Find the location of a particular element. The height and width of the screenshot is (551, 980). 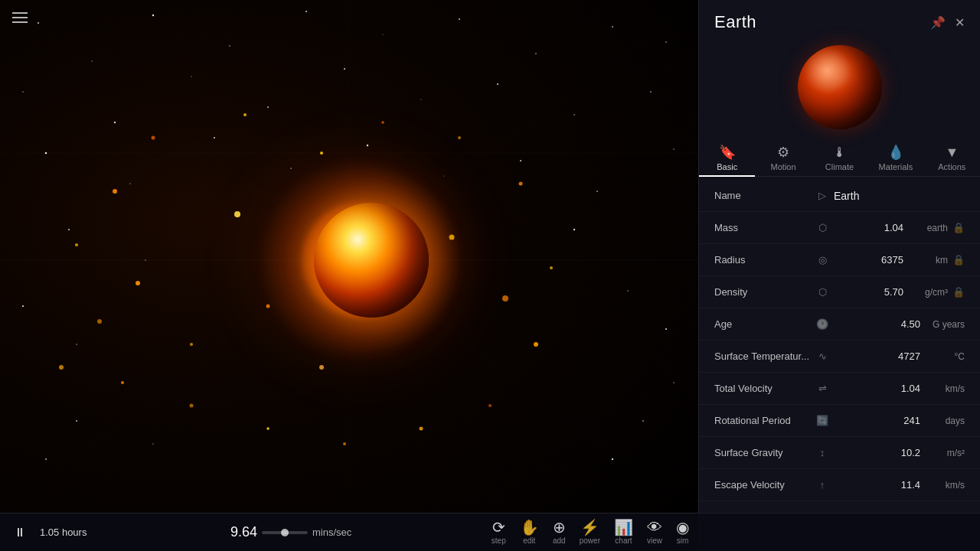

lock-3-icon: 🔒 is located at coordinates (959, 292).